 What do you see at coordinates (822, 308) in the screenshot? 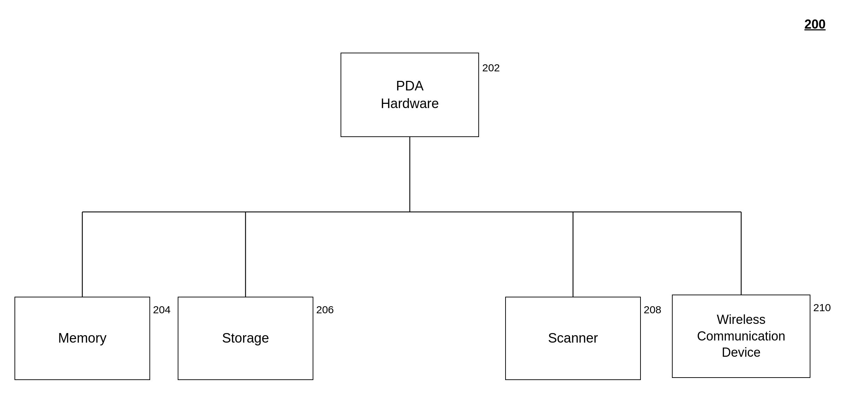
I see `ref-wireless: 210` at bounding box center [822, 308].